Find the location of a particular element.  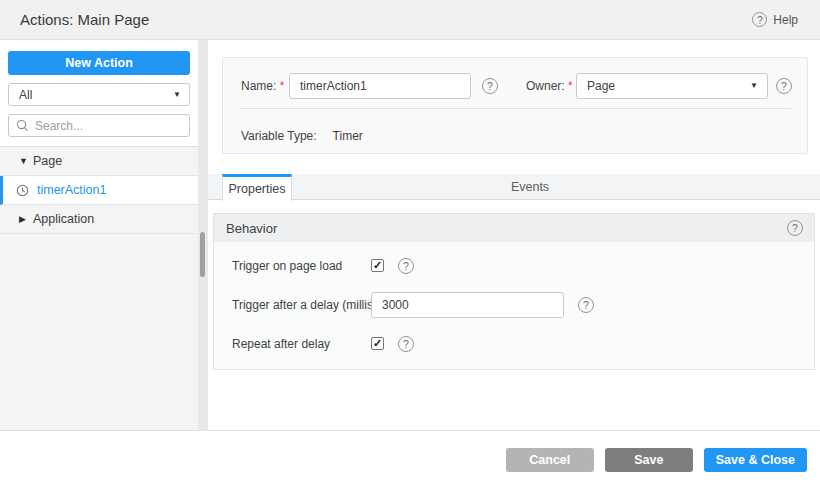

tab-events: Events is located at coordinates (530, 187).